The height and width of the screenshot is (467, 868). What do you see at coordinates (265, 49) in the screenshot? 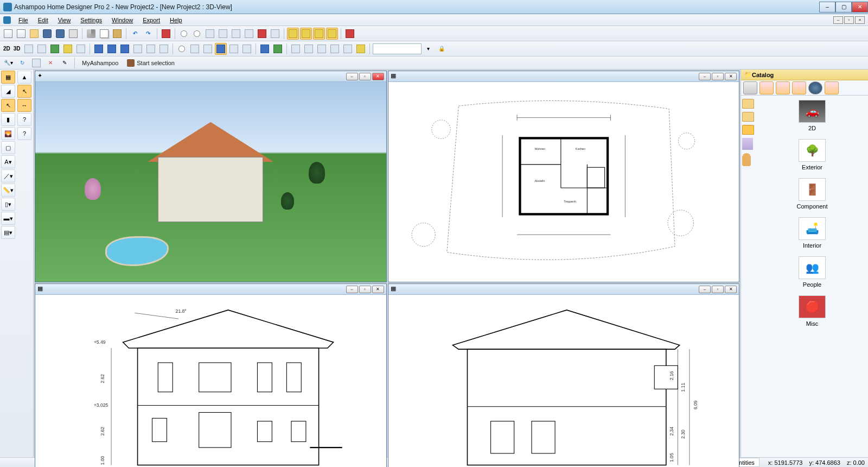
I see `render-button` at bounding box center [265, 49].